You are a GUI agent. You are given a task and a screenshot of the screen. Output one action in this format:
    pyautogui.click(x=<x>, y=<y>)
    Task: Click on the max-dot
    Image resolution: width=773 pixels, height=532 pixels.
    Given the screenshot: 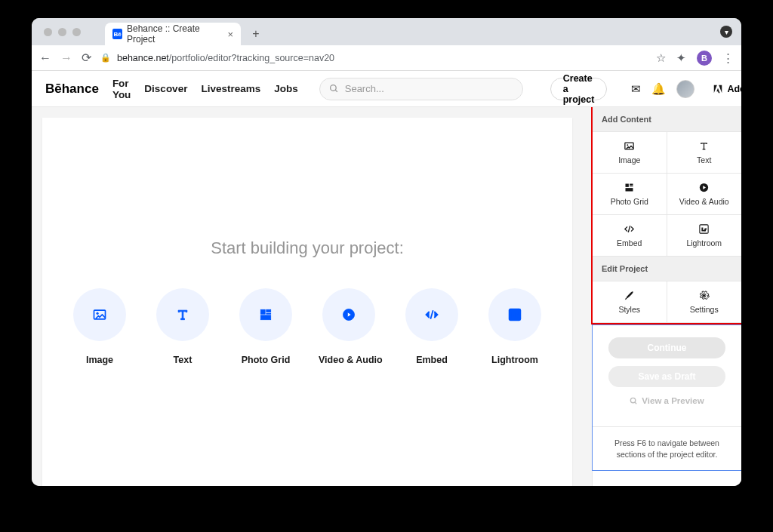 What is the action you would take?
    pyautogui.click(x=77, y=32)
    